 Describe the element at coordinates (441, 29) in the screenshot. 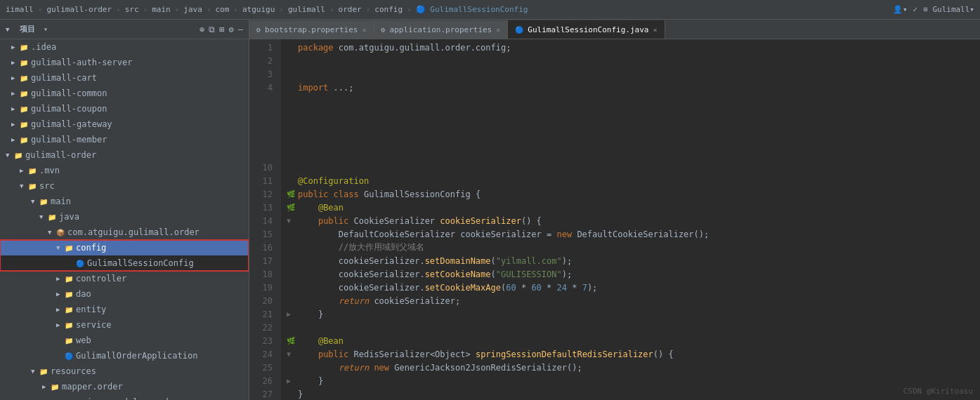

I see `tab-application-label: application.properties` at that location.